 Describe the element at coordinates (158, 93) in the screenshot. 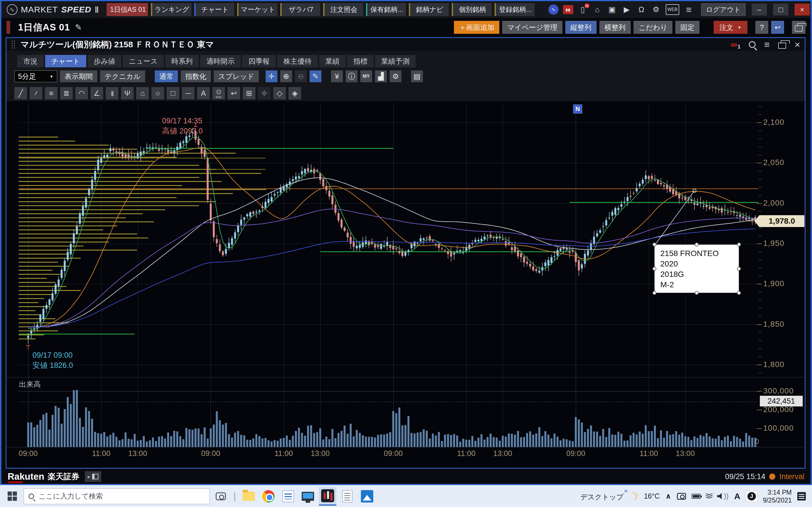

I see `ellipse-tool: ○` at that location.